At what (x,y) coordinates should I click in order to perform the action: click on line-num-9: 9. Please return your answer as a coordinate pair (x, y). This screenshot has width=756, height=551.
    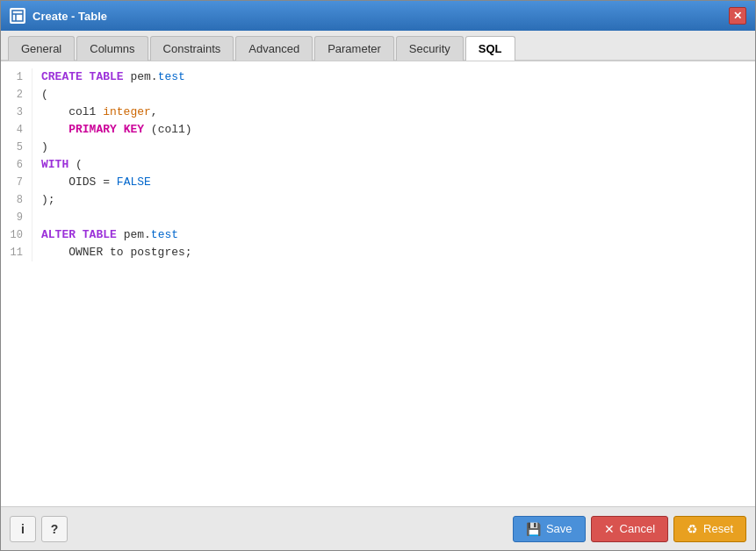
    Looking at the image, I should click on (17, 218).